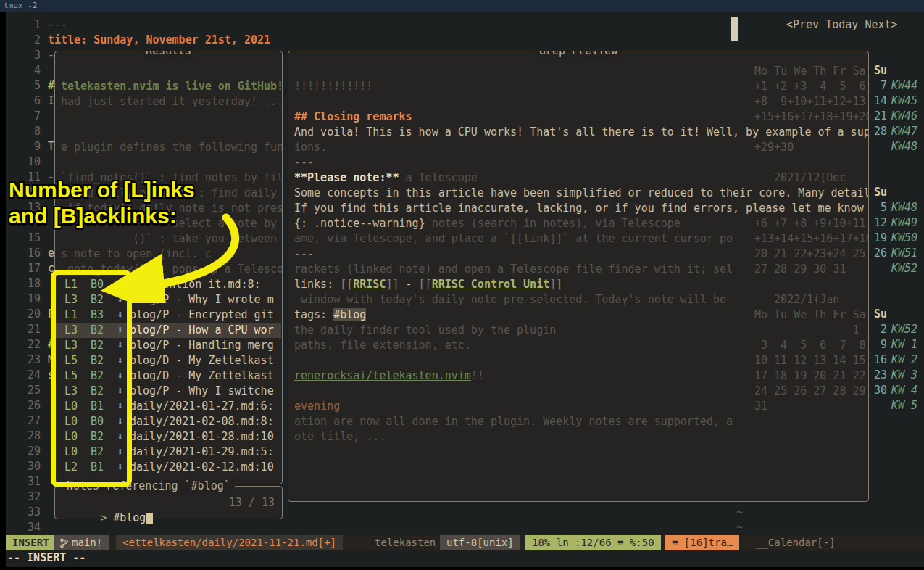 This screenshot has width=924, height=570. What do you see at coordinates (314, 315) in the screenshot?
I see `preview-text: tags:` at bounding box center [314, 315].